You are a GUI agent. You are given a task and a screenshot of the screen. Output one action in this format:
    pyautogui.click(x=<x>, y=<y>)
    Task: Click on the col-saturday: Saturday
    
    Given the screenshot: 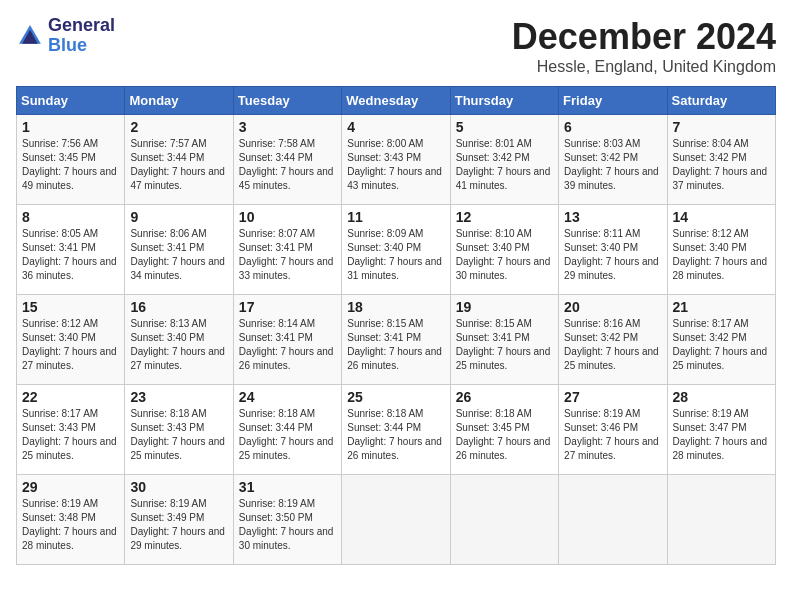 What is the action you would take?
    pyautogui.click(x=721, y=101)
    